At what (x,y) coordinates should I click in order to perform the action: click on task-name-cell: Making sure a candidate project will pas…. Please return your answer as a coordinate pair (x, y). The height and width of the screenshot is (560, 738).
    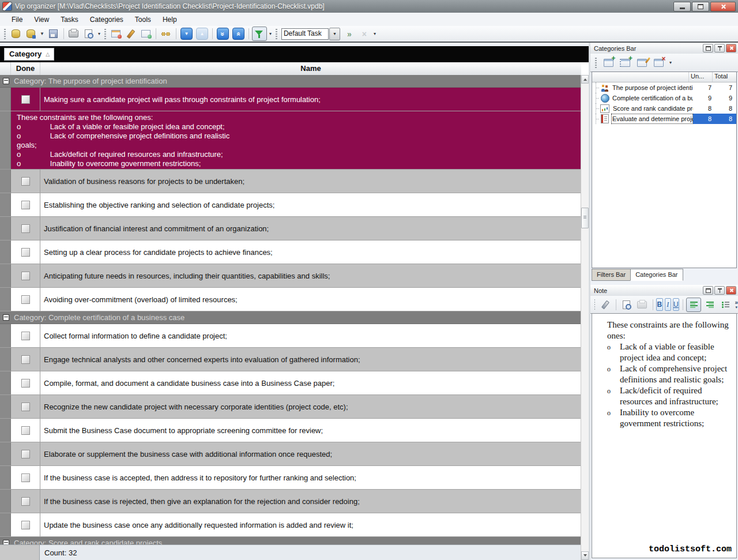
    Looking at the image, I should click on (311, 99).